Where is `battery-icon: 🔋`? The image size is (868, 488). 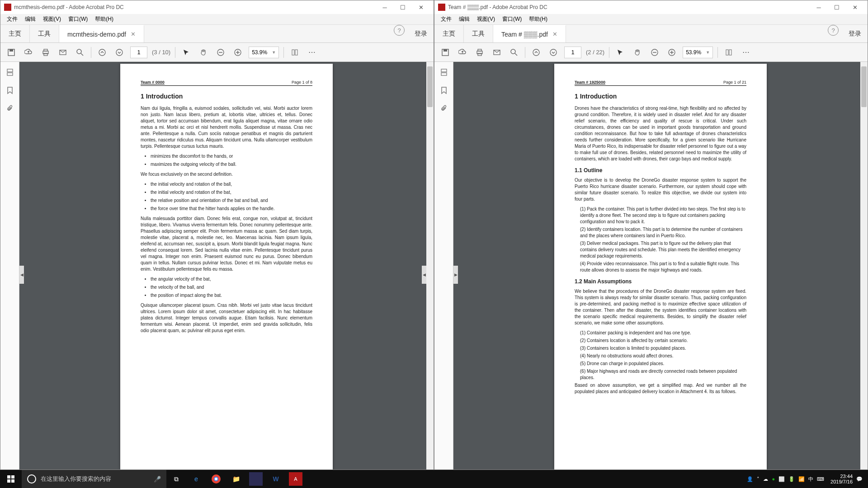 battery-icon: 🔋 is located at coordinates (792, 479).